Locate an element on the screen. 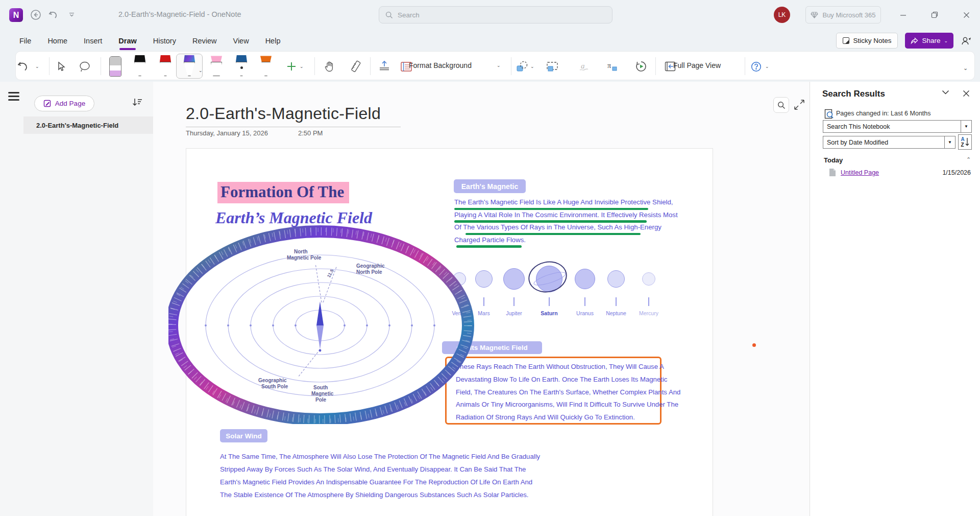 The height and width of the screenshot is (516, 980). pen-blue-fountain is located at coordinates (241, 66).